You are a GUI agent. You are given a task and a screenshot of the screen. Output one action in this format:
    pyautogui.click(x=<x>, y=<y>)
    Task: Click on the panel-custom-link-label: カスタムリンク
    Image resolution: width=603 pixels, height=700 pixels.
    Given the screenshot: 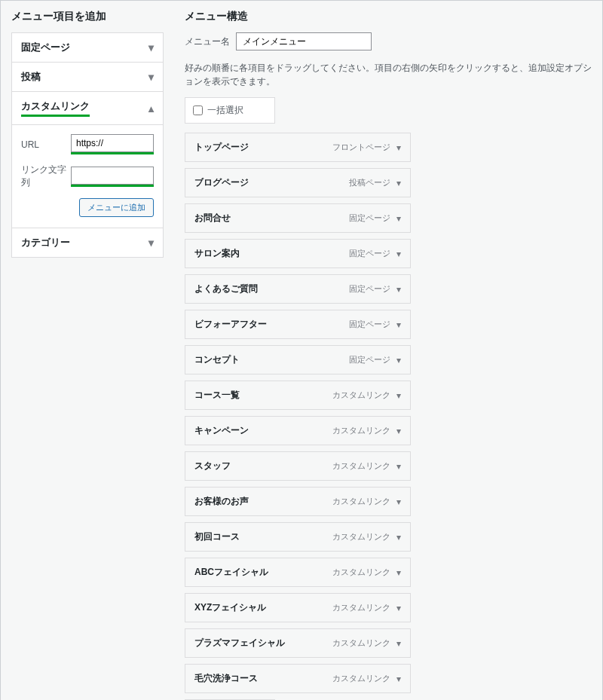 What is the action you would take?
    pyautogui.click(x=56, y=109)
    